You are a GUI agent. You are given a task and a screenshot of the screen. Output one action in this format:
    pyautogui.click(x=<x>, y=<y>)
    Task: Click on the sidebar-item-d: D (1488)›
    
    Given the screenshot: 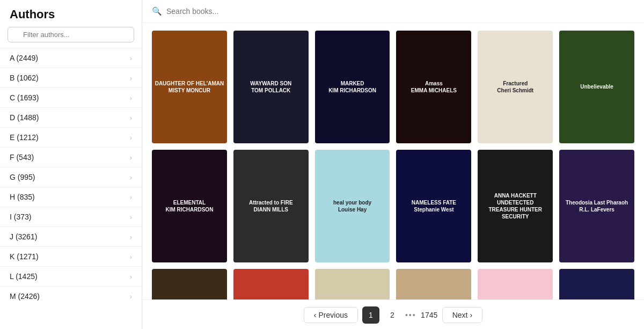 What is the action you would take?
    pyautogui.click(x=71, y=117)
    